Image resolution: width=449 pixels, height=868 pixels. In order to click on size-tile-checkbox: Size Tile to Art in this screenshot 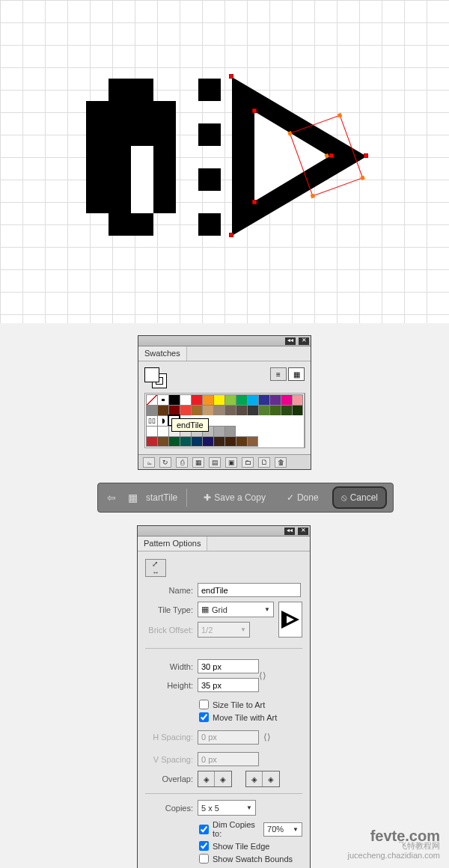, I will do `click(251, 705)`.